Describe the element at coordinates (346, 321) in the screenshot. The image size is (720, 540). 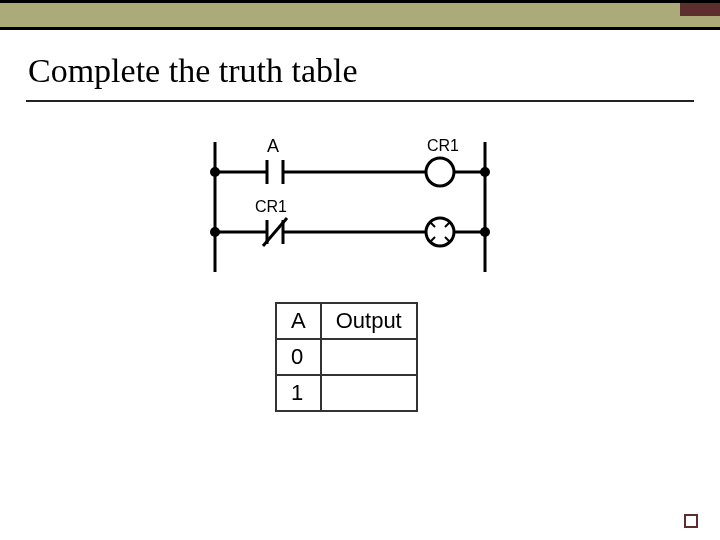
I see `table-header-row: A Output` at that location.